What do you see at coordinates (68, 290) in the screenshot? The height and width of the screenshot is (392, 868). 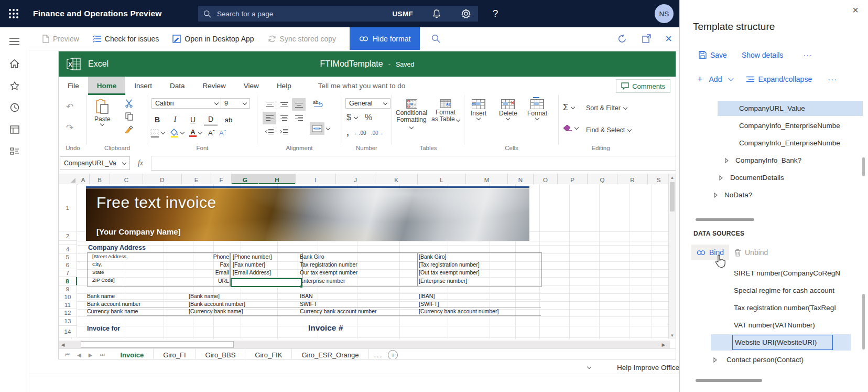 I see `row-header-9: 9` at bounding box center [68, 290].